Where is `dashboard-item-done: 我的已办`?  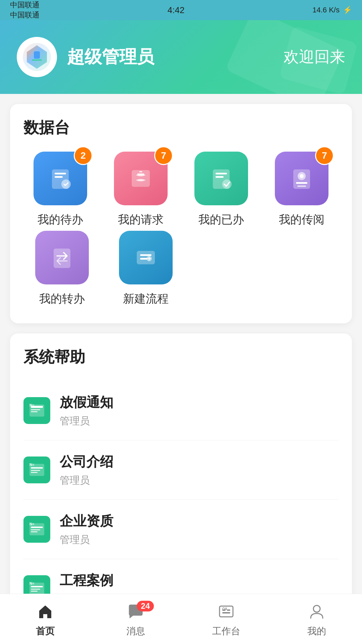 dashboard-item-done: 我的已办 is located at coordinates (221, 190).